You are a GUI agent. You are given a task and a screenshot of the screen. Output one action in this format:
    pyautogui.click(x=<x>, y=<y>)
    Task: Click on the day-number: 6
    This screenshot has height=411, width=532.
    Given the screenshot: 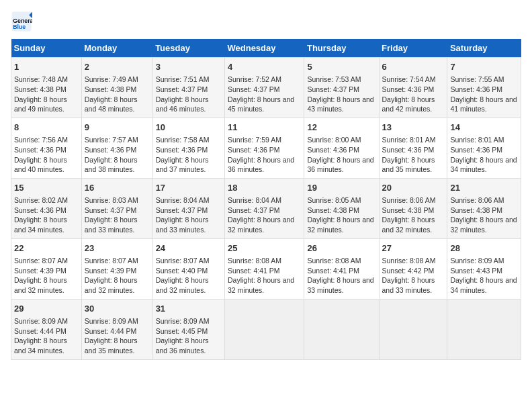 What is the action you would take?
    pyautogui.click(x=414, y=67)
    